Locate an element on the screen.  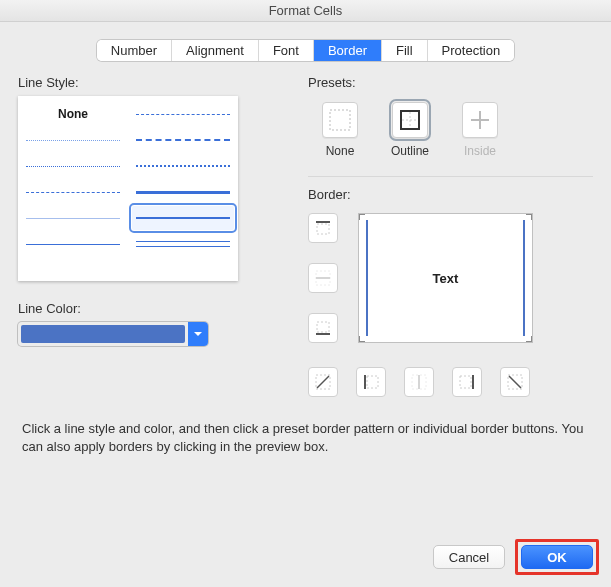
border-bottom-button is located at coordinates (323, 328).